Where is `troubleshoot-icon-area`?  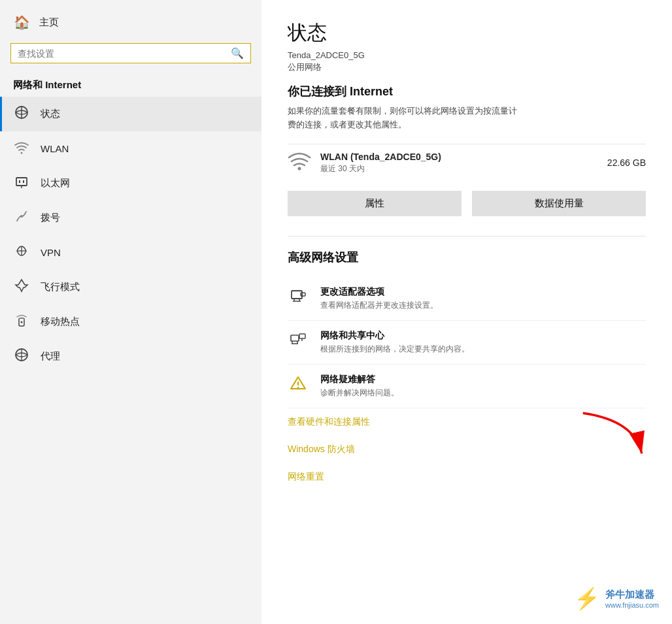 troubleshoot-icon-area is located at coordinates (298, 384).